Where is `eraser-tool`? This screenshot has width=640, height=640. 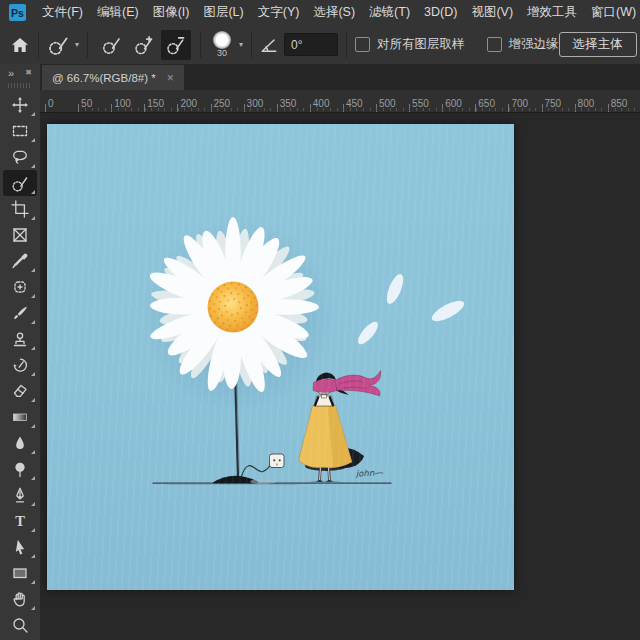 eraser-tool is located at coordinates (20, 391).